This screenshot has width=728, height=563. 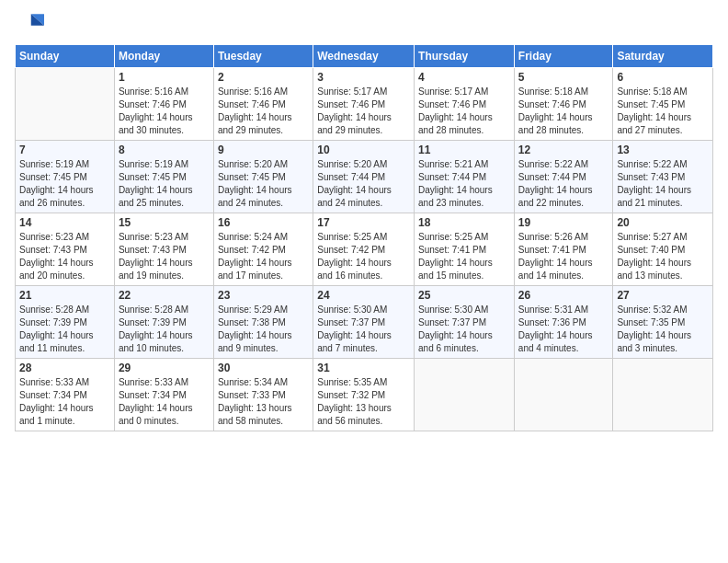 I want to click on day-number: 27, so click(x=663, y=295).